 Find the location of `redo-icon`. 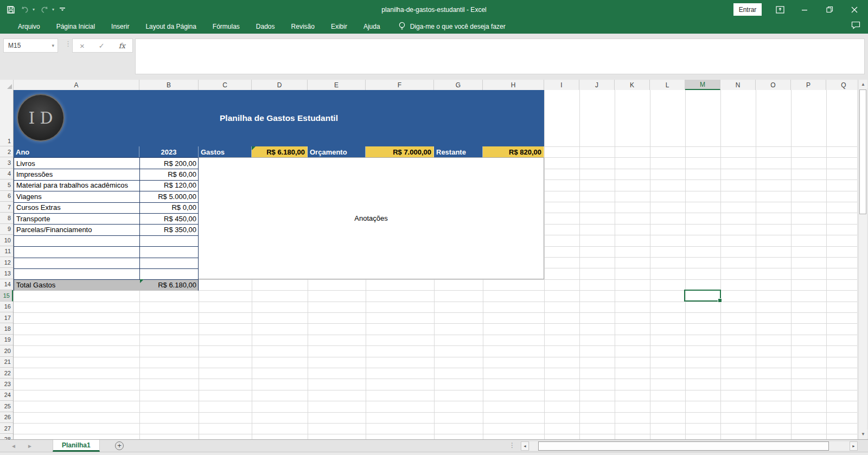

redo-icon is located at coordinates (44, 10).